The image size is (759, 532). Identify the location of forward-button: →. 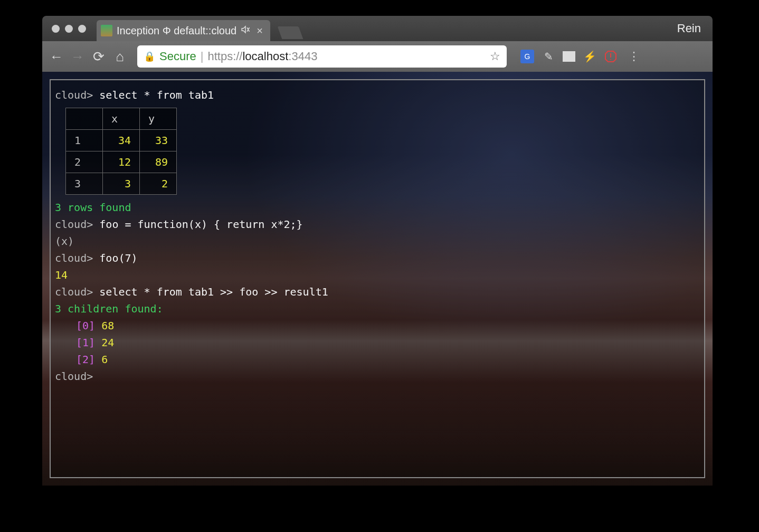
(78, 57).